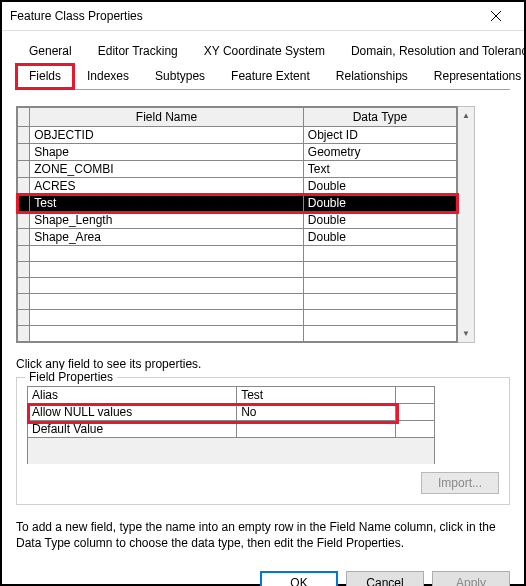 The height and width of the screenshot is (586, 526). Describe the element at coordinates (316, 396) in the screenshot. I see `prop-value-cell: Test` at that location.